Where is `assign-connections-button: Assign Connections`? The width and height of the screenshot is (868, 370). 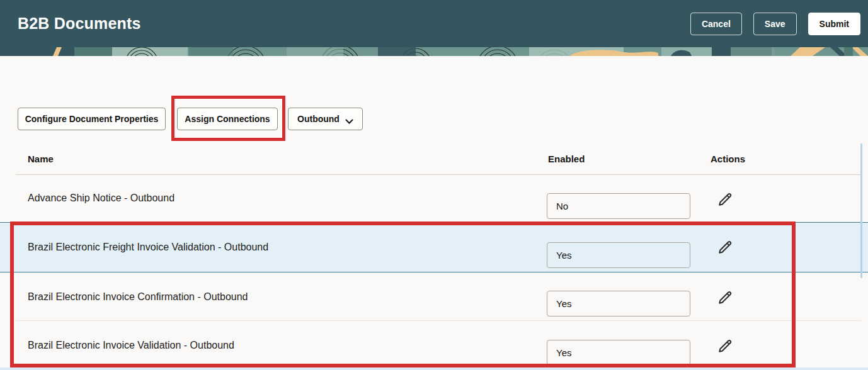
assign-connections-button: Assign Connections is located at coordinates (227, 119).